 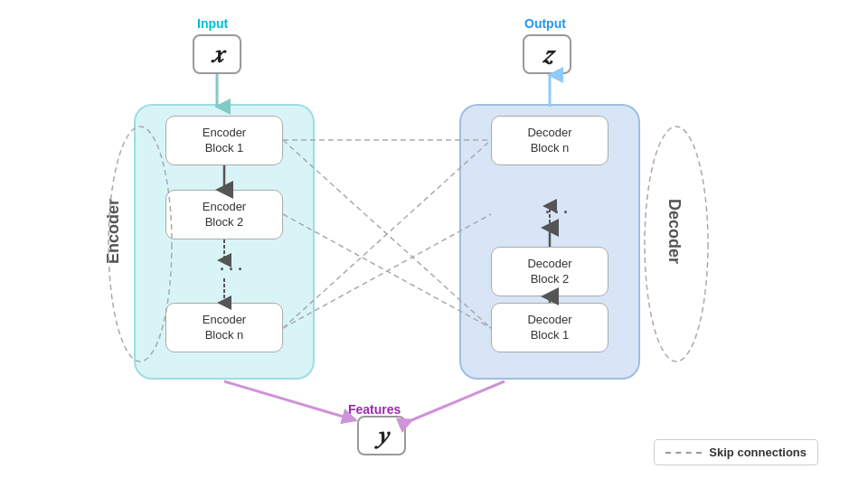 I want to click on encoder-block-2: EncoderBlock 2, so click(x=224, y=215).